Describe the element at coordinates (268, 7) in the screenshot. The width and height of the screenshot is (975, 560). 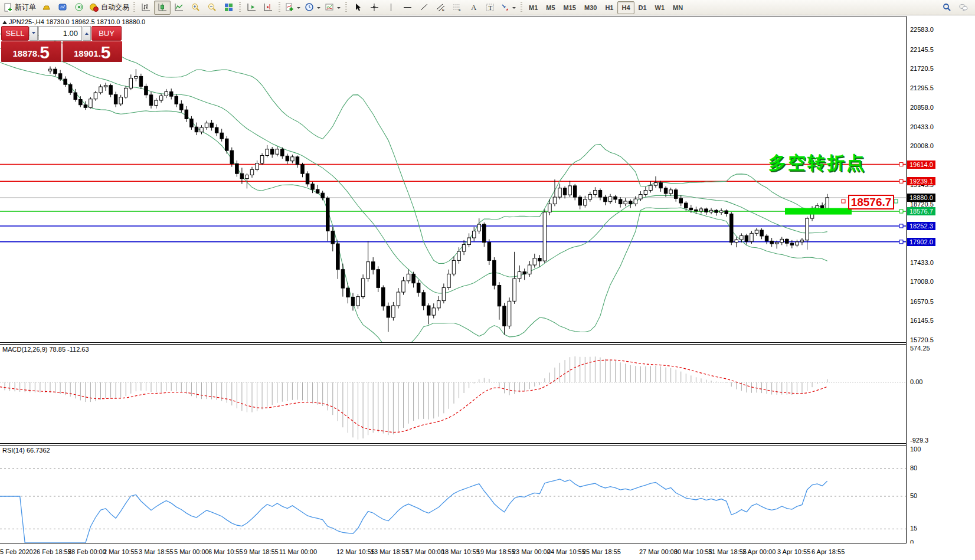
I see `chart-shift-icon` at that location.